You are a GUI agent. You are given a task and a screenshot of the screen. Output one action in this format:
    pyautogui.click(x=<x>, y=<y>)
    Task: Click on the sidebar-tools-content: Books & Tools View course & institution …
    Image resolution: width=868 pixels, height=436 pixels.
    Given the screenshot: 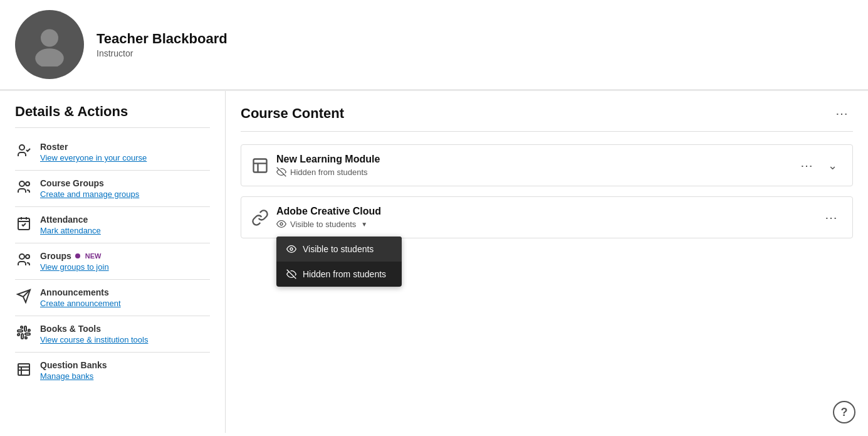 What is the action you would take?
    pyautogui.click(x=94, y=334)
    